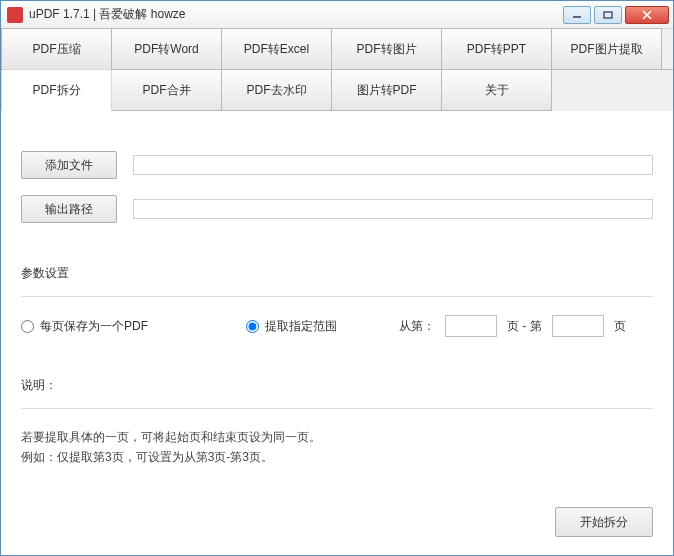 Image resolution: width=674 pixels, height=556 pixels. I want to click on description-text: 若要提取具体的一页，可将起始页和结束页设为同一页。 例如：仅提取第3页，可设置为…, so click(337, 448).